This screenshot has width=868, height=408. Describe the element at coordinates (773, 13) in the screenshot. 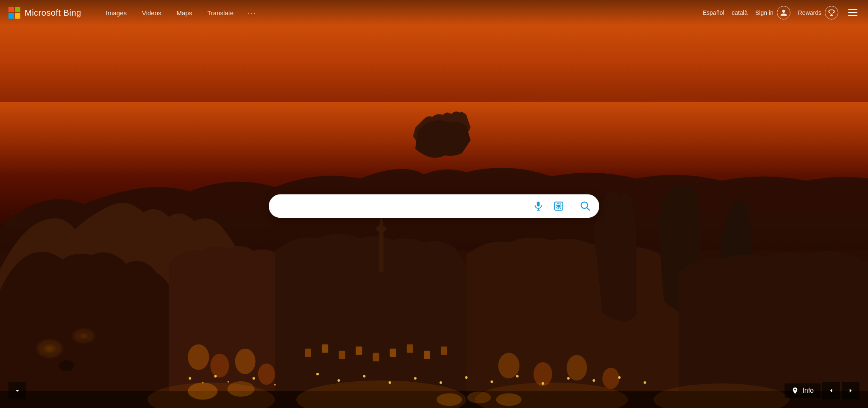

I see `sign-in-button: Sign in` at that location.